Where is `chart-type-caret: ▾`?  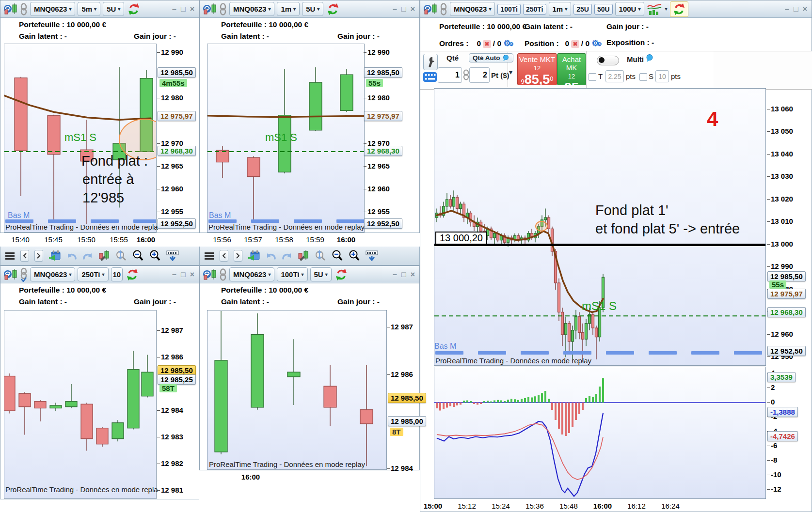
chart-type-caret: ▾ is located at coordinates (666, 9).